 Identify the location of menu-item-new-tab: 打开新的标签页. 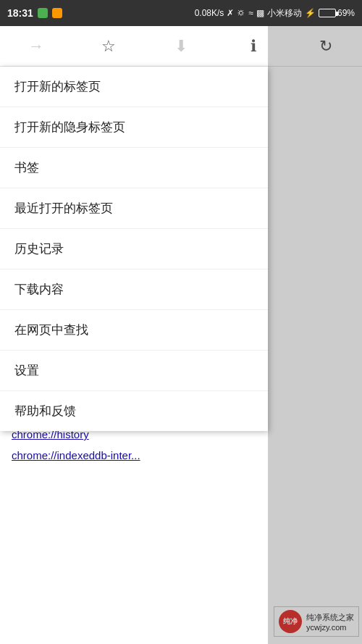
(134, 87).